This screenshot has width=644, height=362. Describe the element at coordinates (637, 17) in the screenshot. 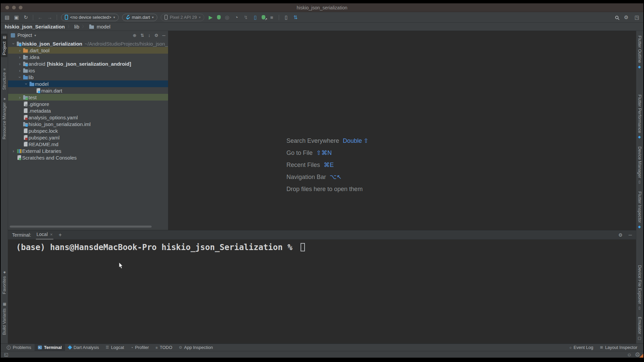

I see `tool-windows-icon: ◳` at that location.